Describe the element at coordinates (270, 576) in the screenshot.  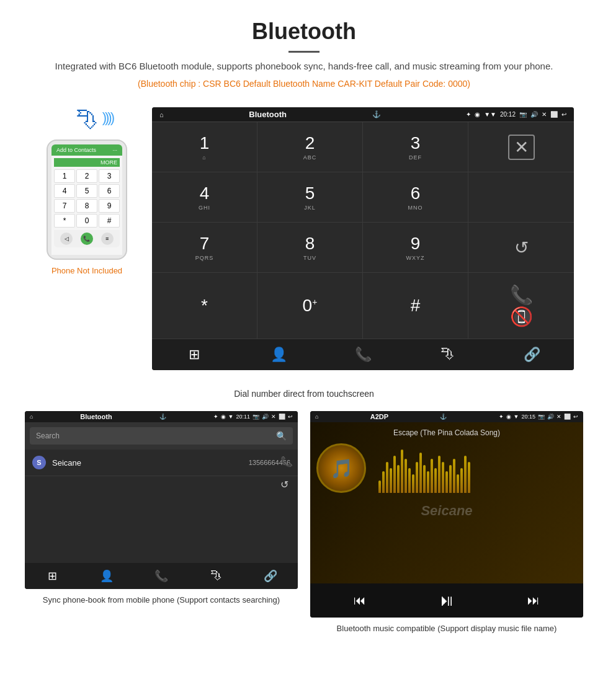
I see `pb-link-icon: 🔗` at that location.